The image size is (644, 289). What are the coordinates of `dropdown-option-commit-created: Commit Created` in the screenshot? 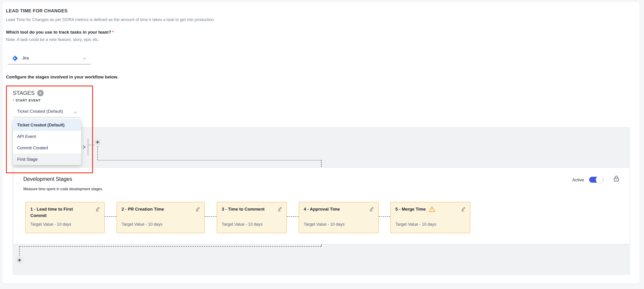 It's located at (47, 148).